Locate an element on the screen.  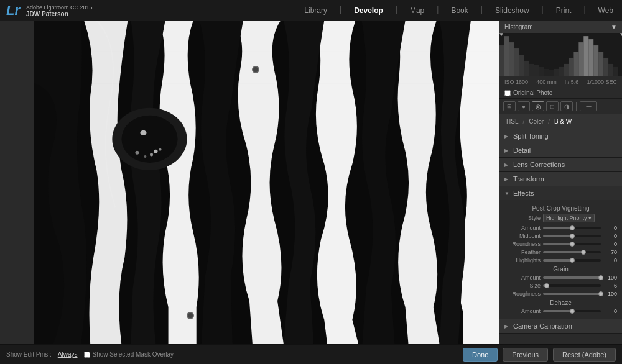
nav-book: Book is located at coordinates (459, 11).